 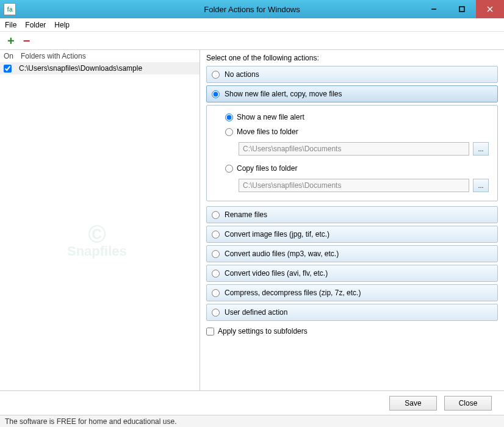 I want to click on col-folders: Folders with Actions, so click(x=54, y=56).